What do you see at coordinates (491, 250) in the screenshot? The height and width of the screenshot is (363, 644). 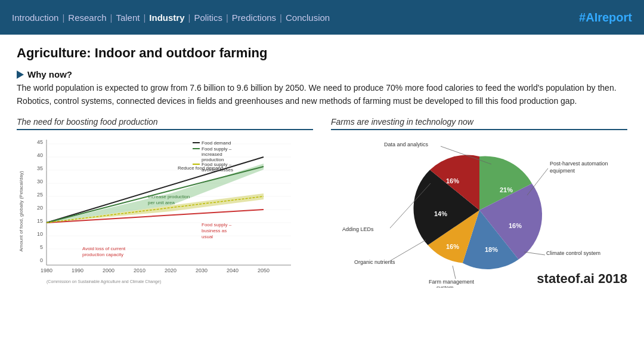 I see `svg-text: 18%` at bounding box center [491, 250].